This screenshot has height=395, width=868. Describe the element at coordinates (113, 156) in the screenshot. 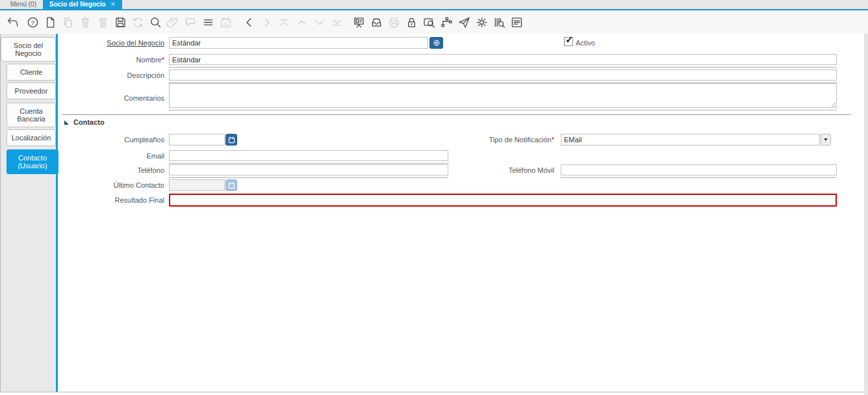

I see `email-label: Email` at that location.